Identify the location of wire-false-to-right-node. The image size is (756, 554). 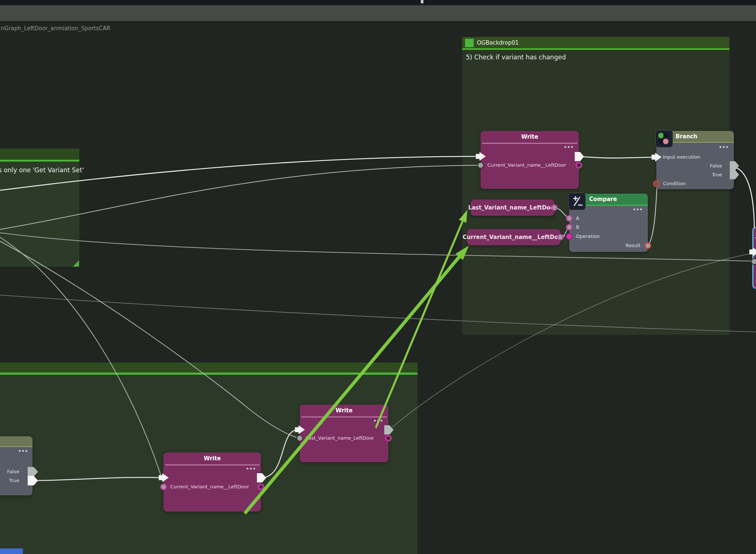
(745, 209).